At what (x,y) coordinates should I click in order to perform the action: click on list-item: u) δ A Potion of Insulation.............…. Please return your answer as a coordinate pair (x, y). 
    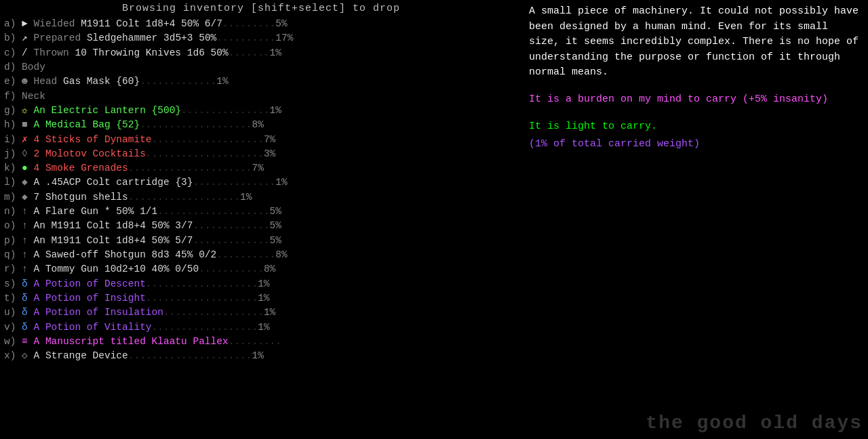
    Looking at the image, I should click on (261, 313).